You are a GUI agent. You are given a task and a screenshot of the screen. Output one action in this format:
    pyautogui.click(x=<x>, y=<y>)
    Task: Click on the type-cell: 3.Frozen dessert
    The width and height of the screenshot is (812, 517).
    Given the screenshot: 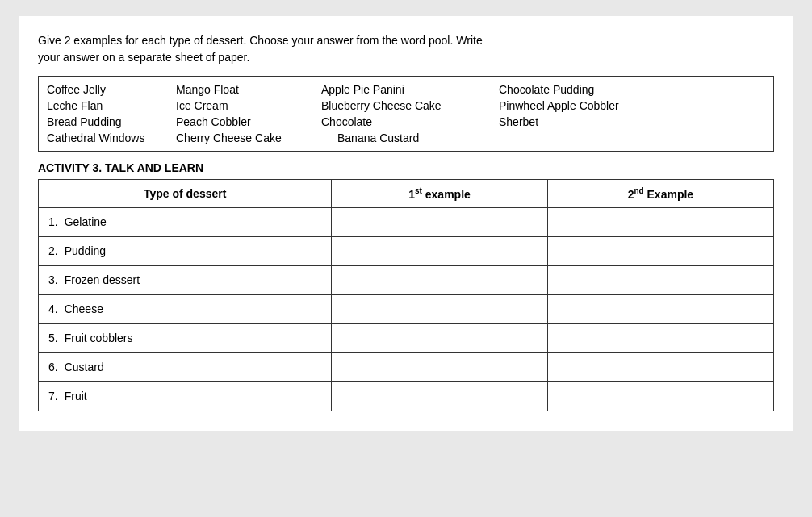 What is the action you would take?
    pyautogui.click(x=186, y=280)
    